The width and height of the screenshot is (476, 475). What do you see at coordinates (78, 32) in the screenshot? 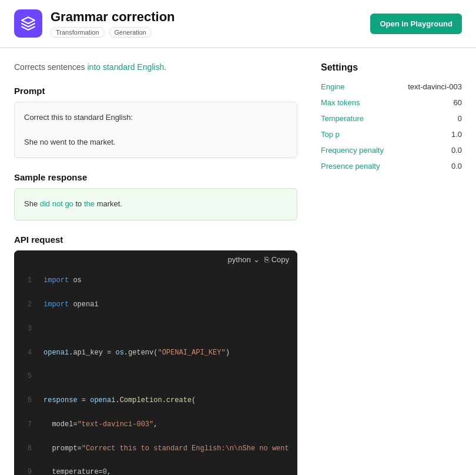
I see `badge-transformation: Transformation` at bounding box center [78, 32].